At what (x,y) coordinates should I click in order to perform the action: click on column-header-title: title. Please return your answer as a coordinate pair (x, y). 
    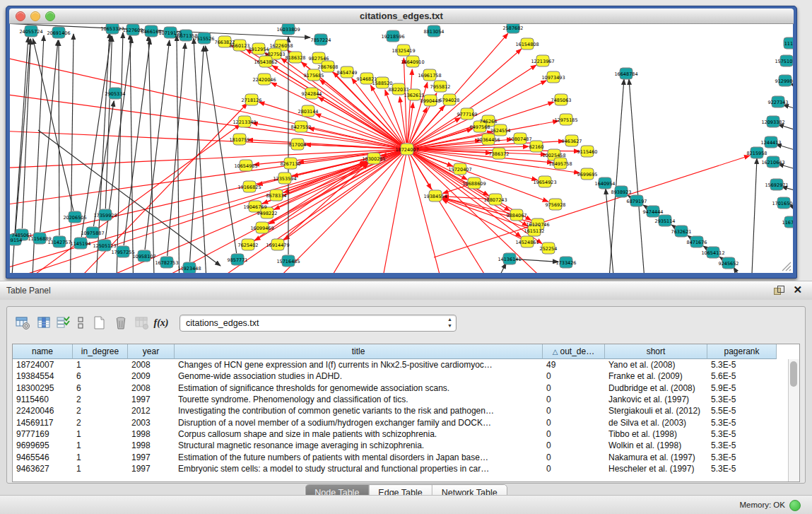
    Looking at the image, I should click on (359, 352).